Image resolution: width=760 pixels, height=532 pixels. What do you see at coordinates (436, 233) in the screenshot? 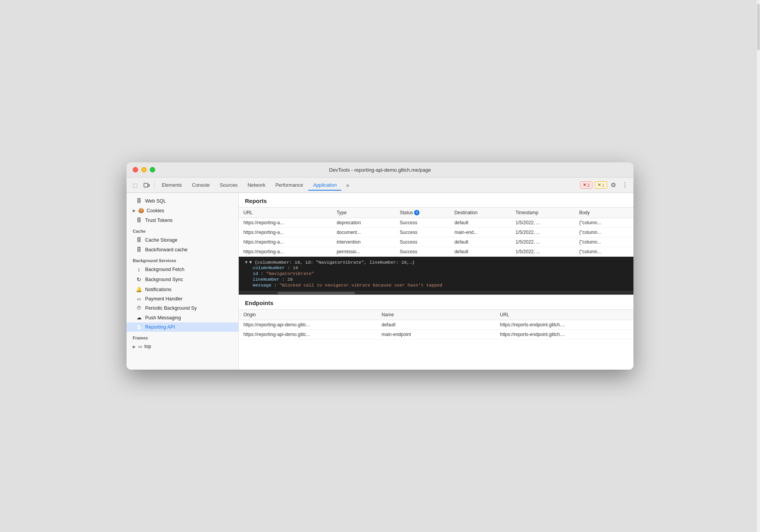
I see `table-row: https://reporting-a... document... Succe…` at bounding box center [436, 233].